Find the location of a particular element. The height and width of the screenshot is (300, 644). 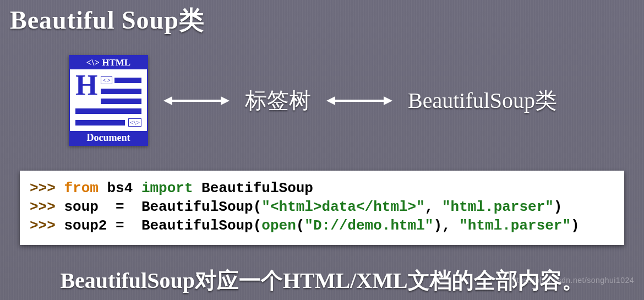

doc-icon-footer: Document is located at coordinates (108, 138).